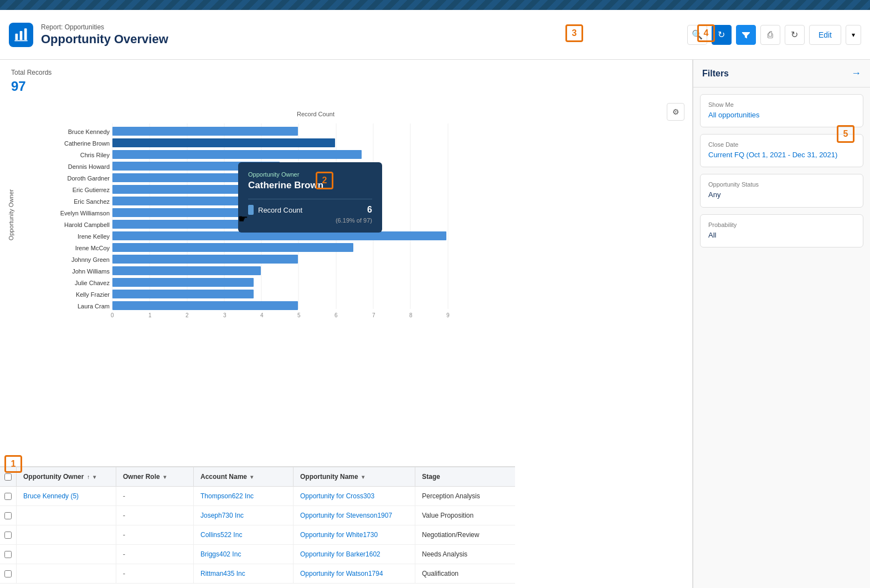  I want to click on opportunity-link: Opportunity for Cross303, so click(337, 496).